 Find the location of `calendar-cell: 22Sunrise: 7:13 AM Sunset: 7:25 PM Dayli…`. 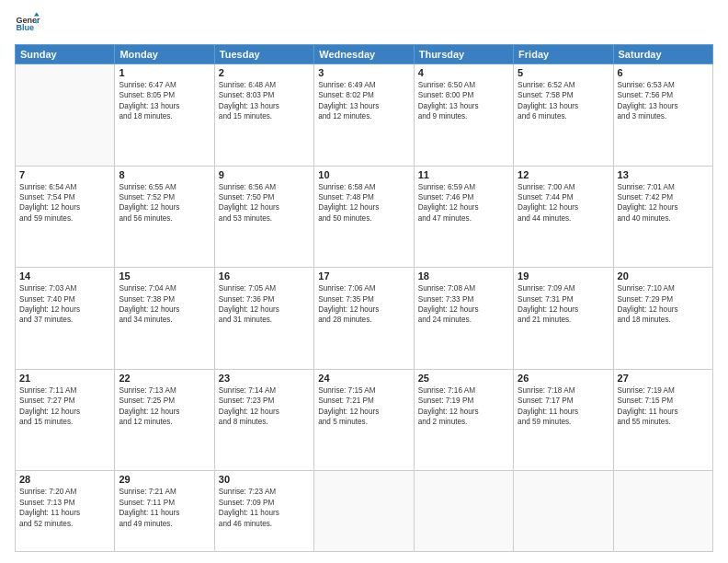

calendar-cell: 22Sunrise: 7:13 AM Sunset: 7:25 PM Dayli… is located at coordinates (165, 419).